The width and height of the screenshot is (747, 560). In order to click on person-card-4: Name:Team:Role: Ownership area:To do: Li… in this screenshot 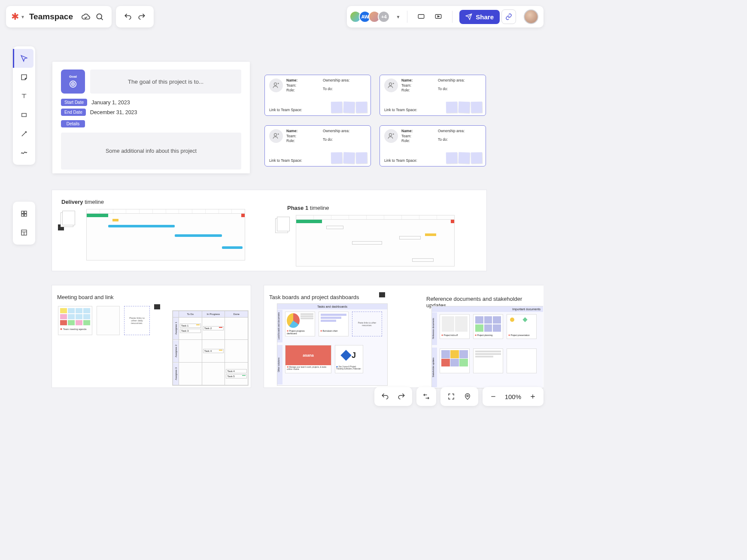, I will do `click(433, 146)`.